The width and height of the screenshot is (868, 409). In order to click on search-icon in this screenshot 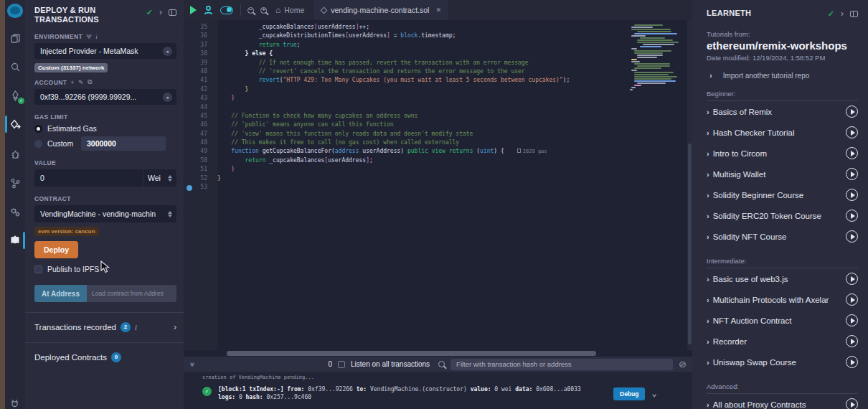, I will do `click(15, 67)`.